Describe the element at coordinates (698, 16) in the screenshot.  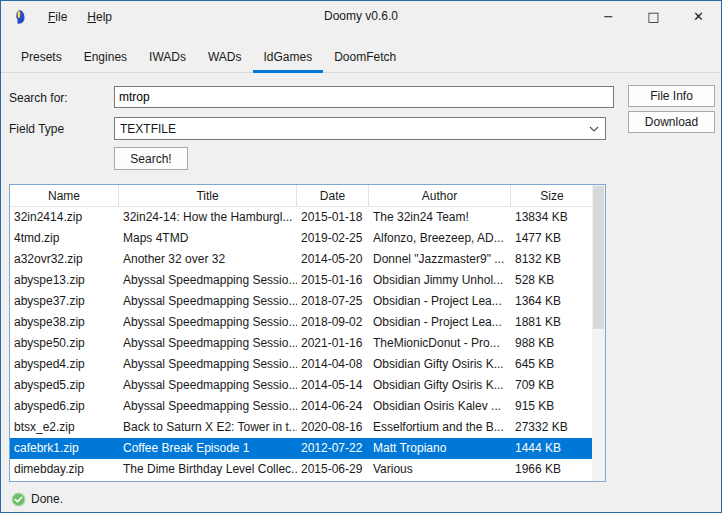
I see `close-button: ✕` at that location.